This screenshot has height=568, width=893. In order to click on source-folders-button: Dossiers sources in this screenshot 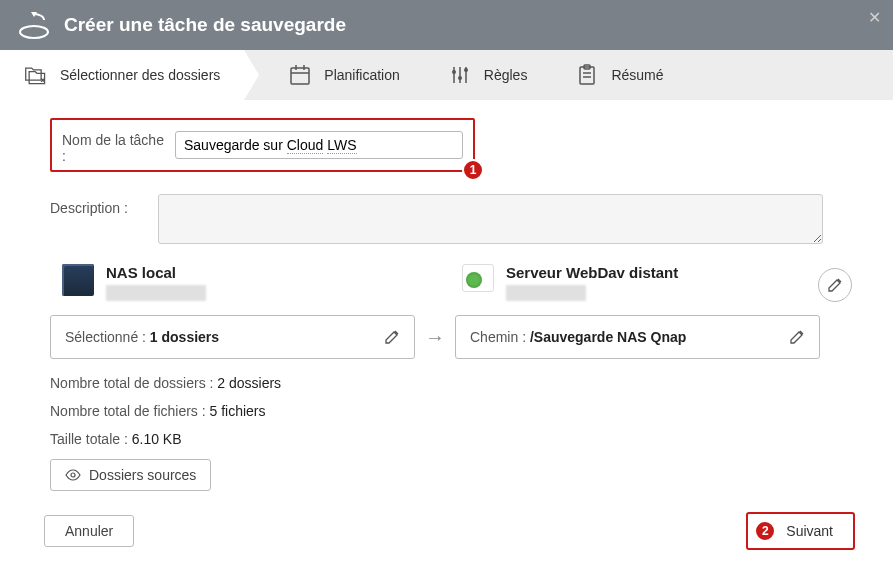, I will do `click(130, 475)`.